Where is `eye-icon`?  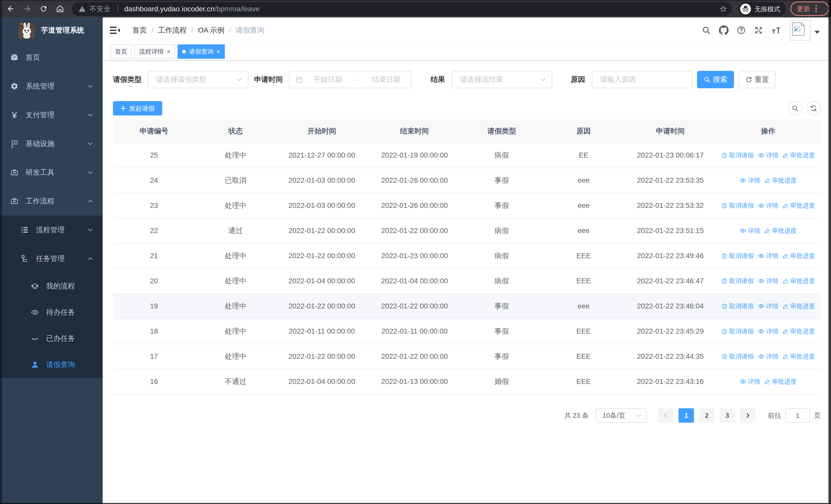
eye-icon is located at coordinates (743, 382).